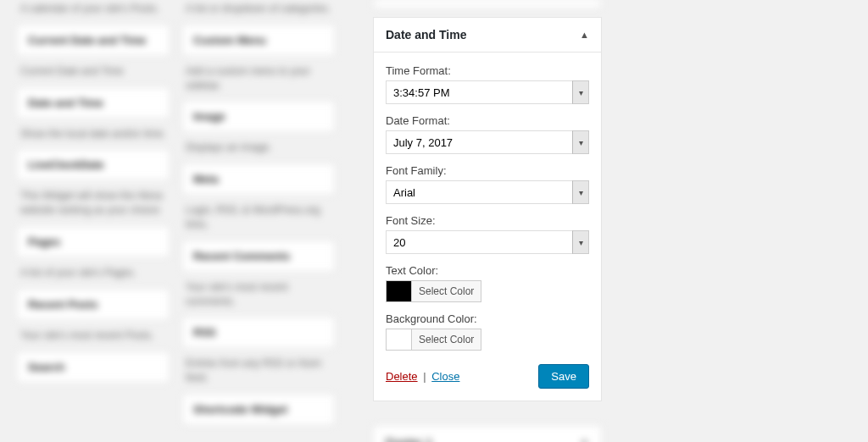 The width and height of the screenshot is (868, 442). I want to click on save-button: Save, so click(564, 376).